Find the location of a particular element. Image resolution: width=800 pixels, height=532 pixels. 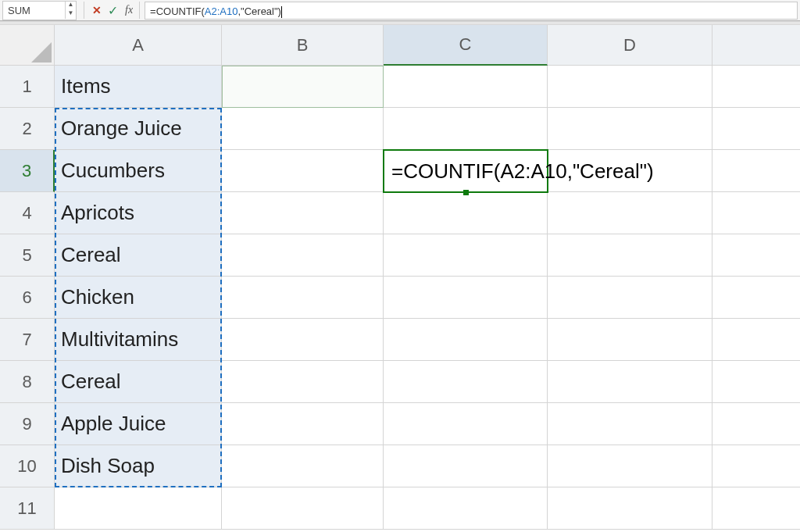

row-header-8: 8 is located at coordinates (27, 382).